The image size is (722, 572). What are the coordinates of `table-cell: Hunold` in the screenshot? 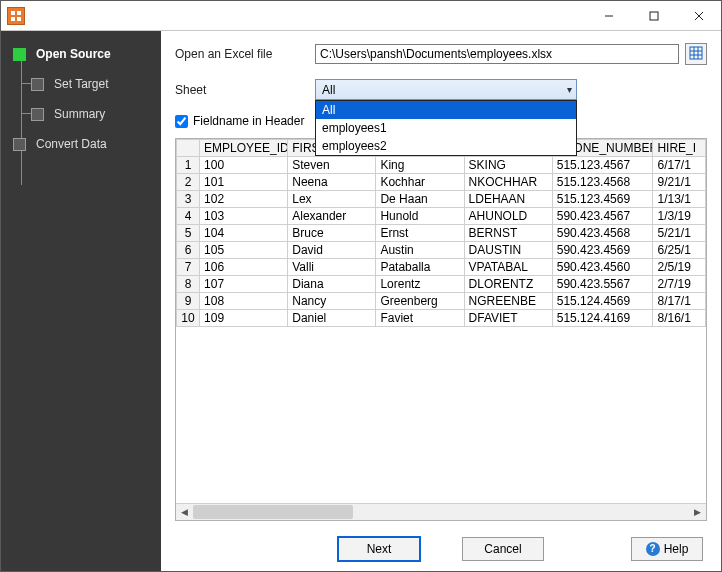 It's located at (420, 216).